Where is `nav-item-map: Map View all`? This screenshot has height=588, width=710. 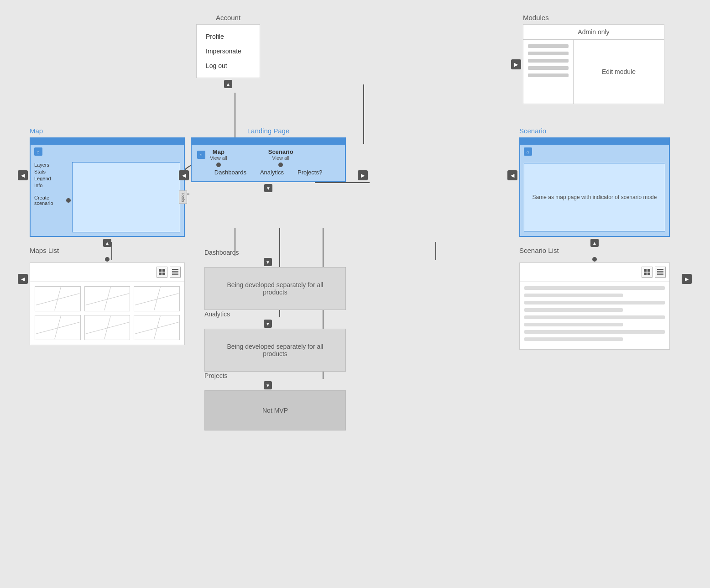 nav-item-map: Map View all is located at coordinates (219, 154).